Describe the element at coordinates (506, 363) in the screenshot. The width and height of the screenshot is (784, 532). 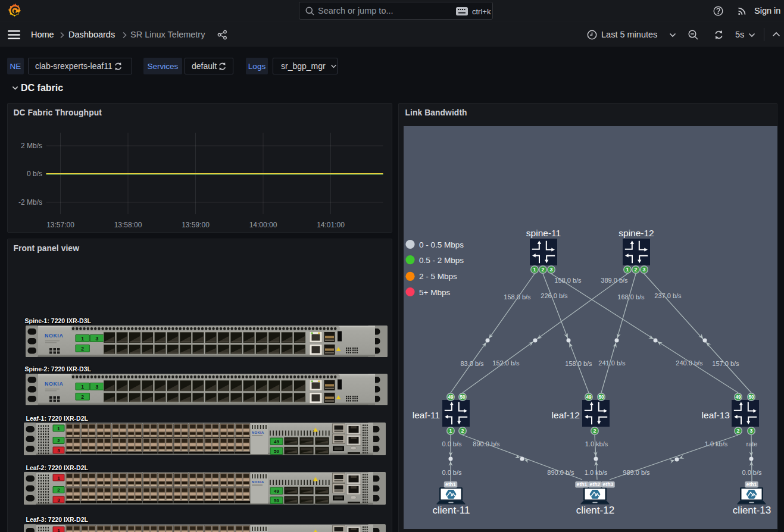
I see `svg-text: 152.0 b/s` at that location.